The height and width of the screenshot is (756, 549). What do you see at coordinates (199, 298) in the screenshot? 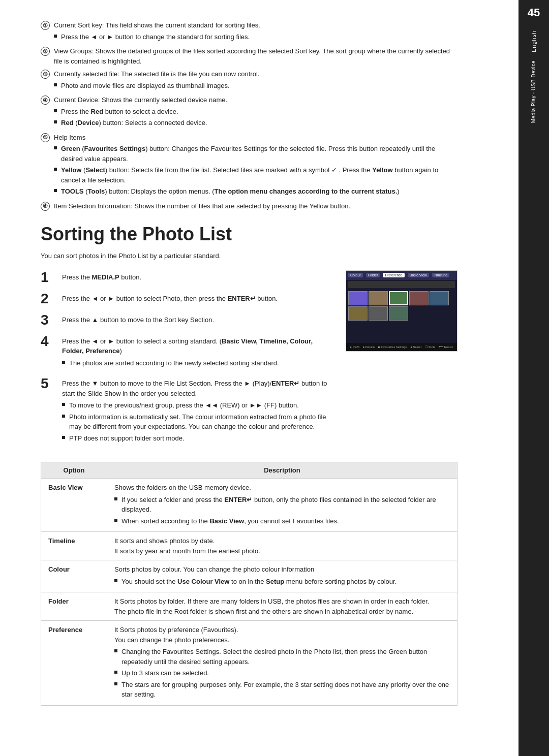
I see `step-content: Press the ◄ or ► button to select Photo,…` at bounding box center [199, 298].